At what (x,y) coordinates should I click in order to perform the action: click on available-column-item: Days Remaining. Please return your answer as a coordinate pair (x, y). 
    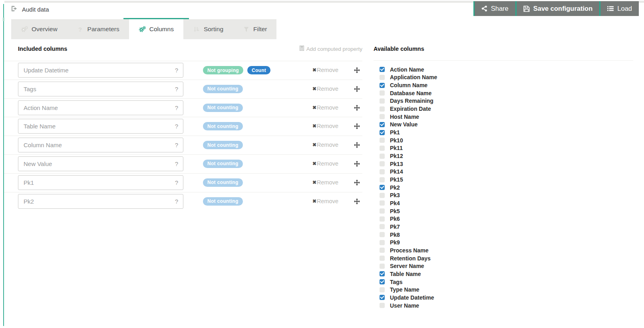
    Looking at the image, I should click on (503, 101).